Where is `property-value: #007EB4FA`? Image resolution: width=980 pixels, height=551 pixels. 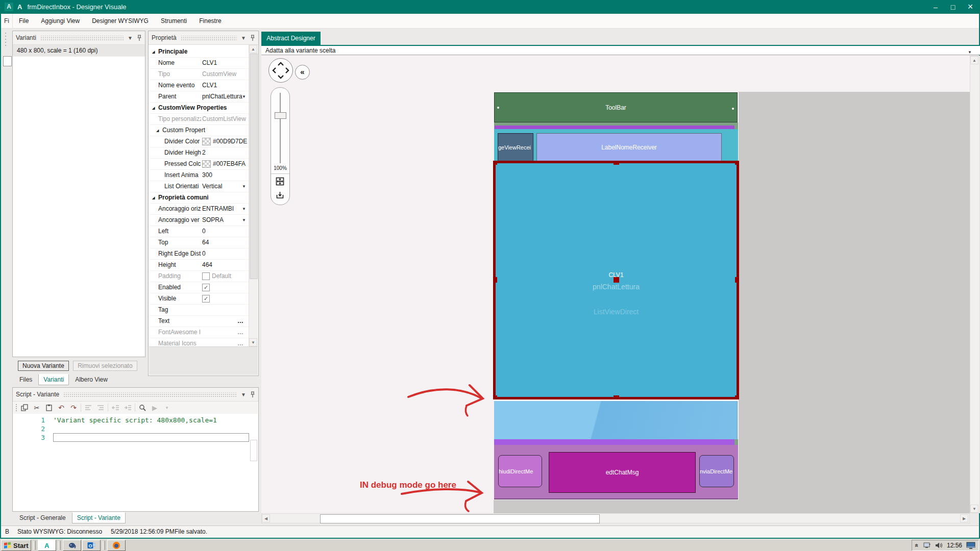
property-value: #007EB4FA is located at coordinates (225, 164).